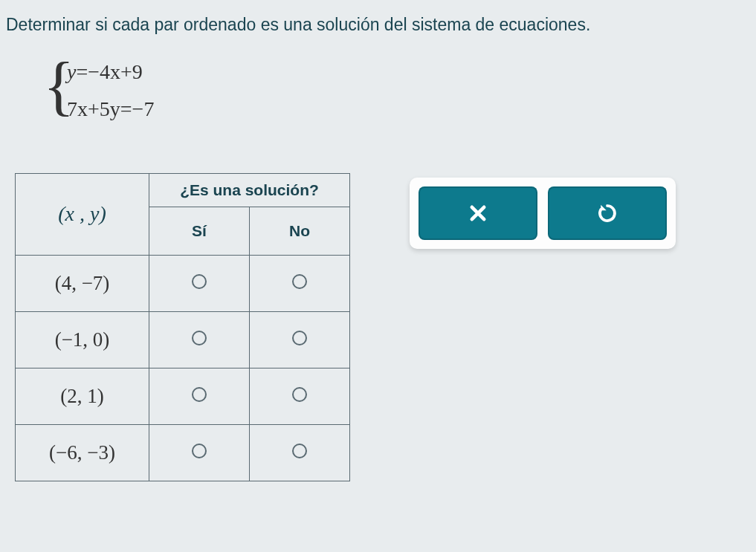 This screenshot has width=756, height=552. I want to click on table-row: (−6, −3), so click(183, 452).